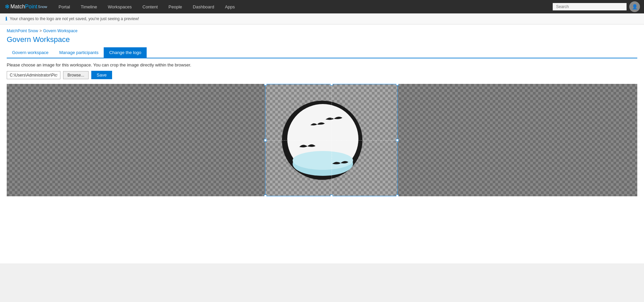  Describe the element at coordinates (175, 7) in the screenshot. I see `nav-people: People` at that location.